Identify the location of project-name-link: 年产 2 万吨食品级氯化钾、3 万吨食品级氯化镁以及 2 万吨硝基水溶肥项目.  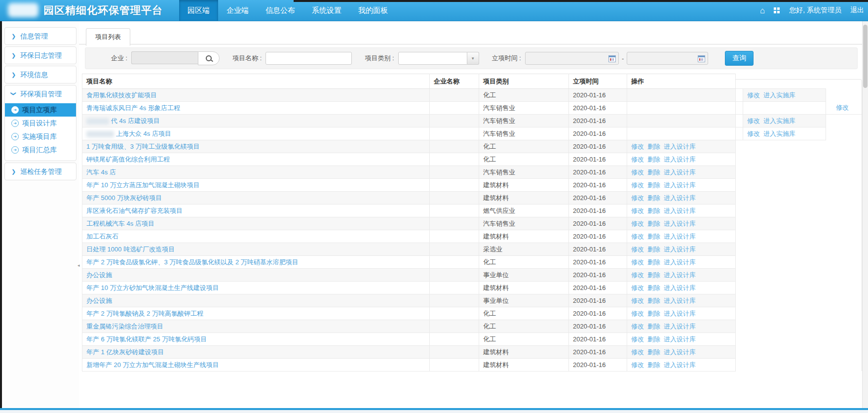
(192, 262).